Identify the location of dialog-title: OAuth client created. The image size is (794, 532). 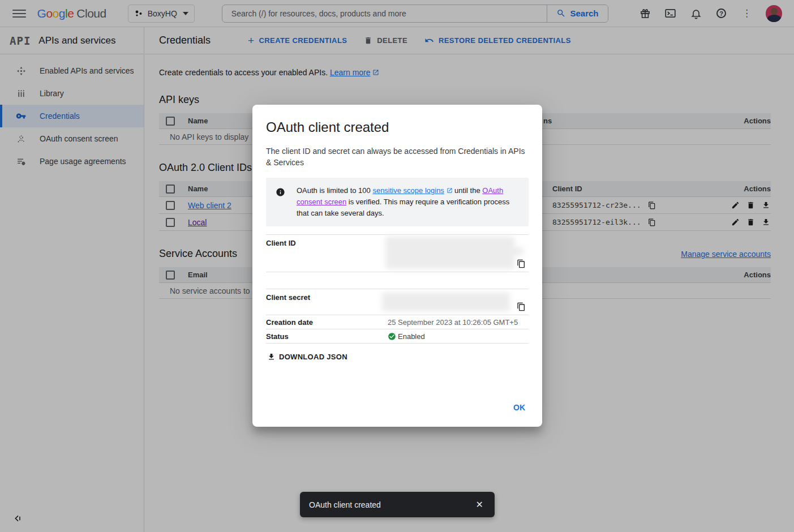
(397, 127).